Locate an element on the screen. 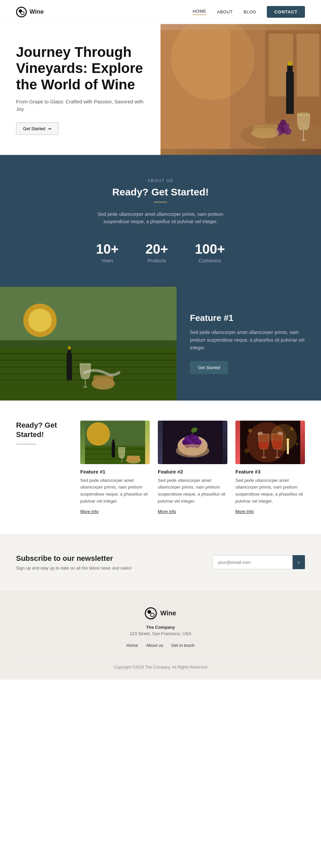 The image size is (321, 868). wine-illustration is located at coordinates (240, 90).